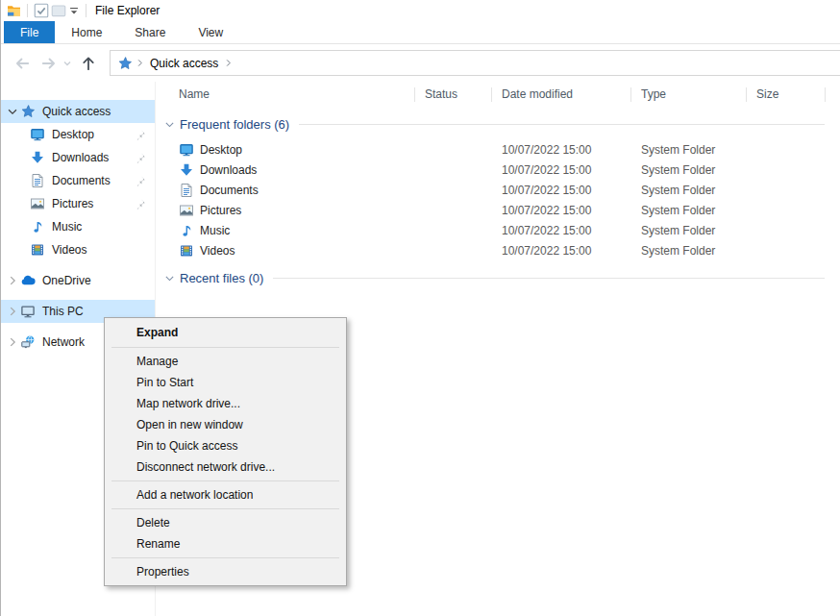 This screenshot has height=616, width=840. Describe the element at coordinates (475, 63) in the screenshot. I see `address-bar: Quick access` at that location.